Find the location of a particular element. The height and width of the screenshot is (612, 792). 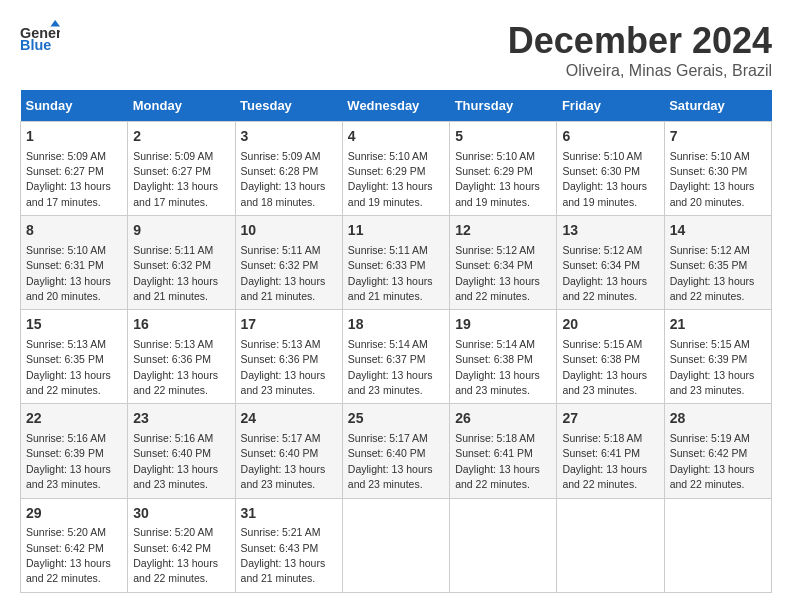

table-row: 10Sunrise: 5:11 AM Sunset: 6:32 PM Dayli… is located at coordinates (288, 263).